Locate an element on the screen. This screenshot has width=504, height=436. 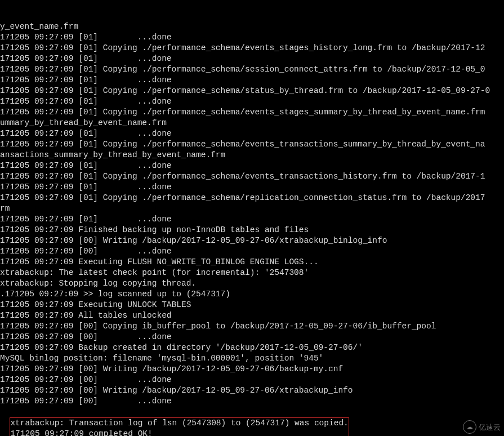
cloud-icon: ☁ is located at coordinates (470, 427).